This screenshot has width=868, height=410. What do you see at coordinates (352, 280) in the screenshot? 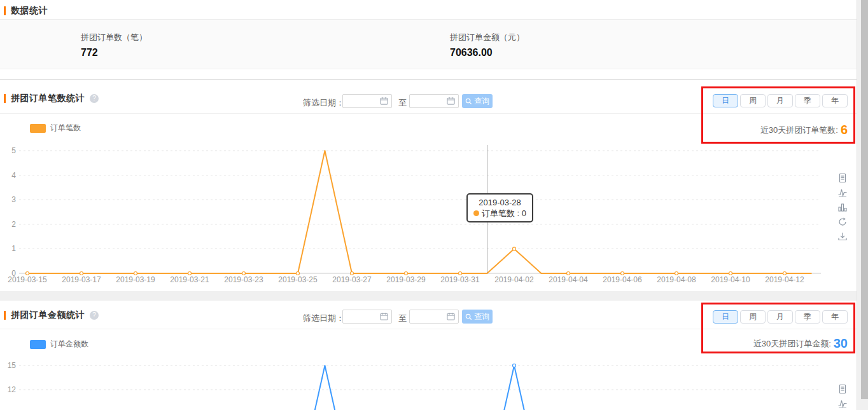
I see `svg-text: 2019-03-27` at bounding box center [352, 280].